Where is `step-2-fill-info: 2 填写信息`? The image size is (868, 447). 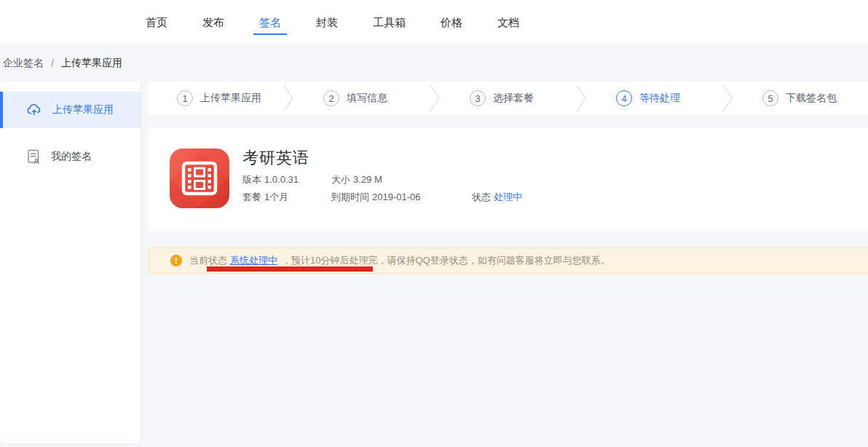 step-2-fill-info: 2 填写信息 is located at coordinates (361, 98).